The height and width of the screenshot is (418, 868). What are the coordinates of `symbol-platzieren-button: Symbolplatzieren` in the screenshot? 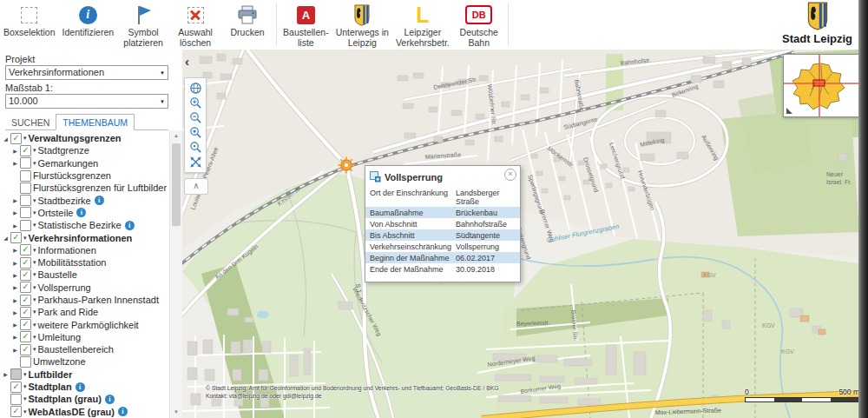 It's located at (143, 24).